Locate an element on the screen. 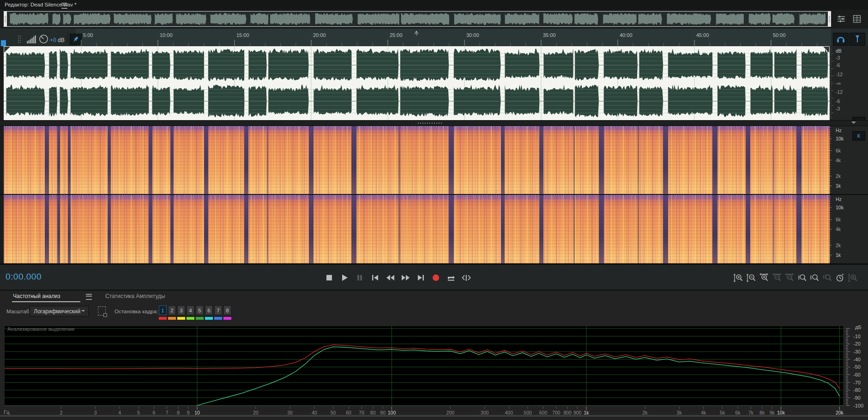  frame-hold-button-6: 6 is located at coordinates (209, 310).